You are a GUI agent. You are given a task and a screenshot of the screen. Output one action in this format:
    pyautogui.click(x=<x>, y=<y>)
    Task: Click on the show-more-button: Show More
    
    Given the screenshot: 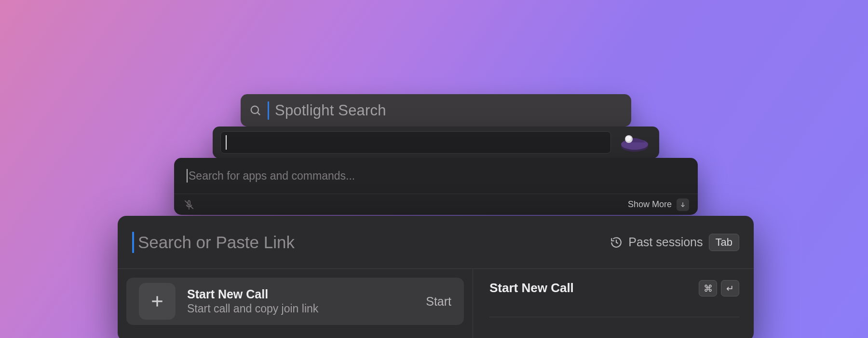 What is the action you would take?
    pyautogui.click(x=659, y=205)
    